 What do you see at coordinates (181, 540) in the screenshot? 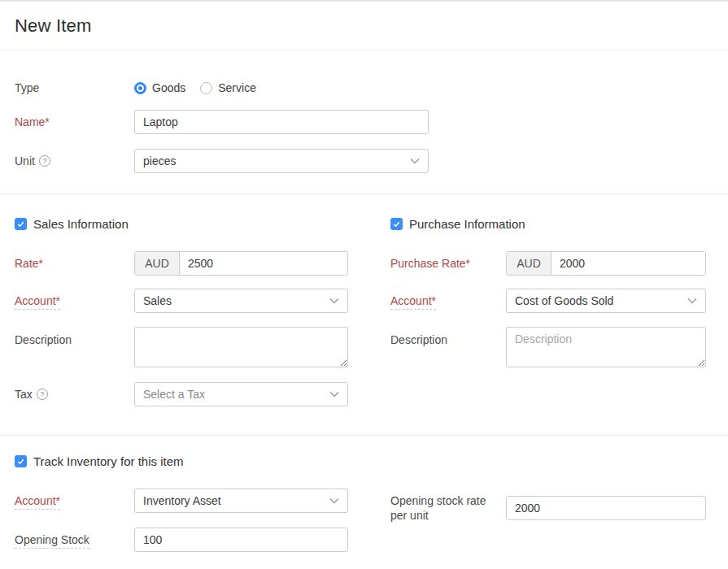
I see `opening-stock-row: Opening Stock` at bounding box center [181, 540].